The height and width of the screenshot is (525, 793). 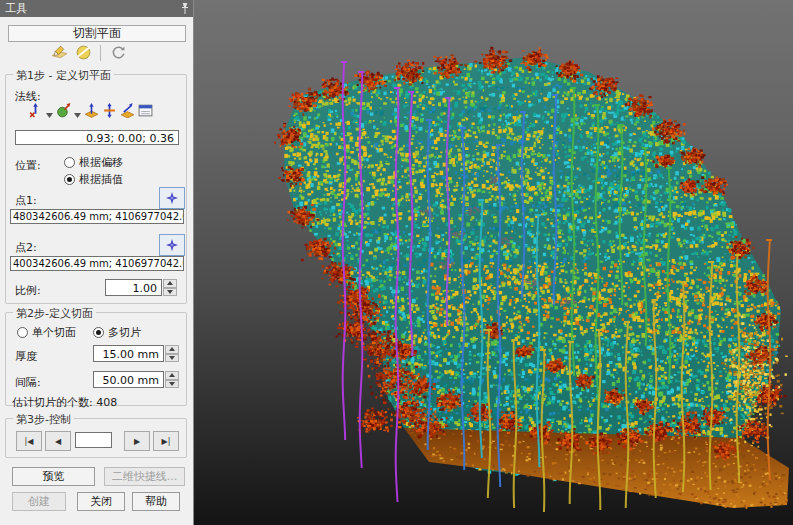 I want to click on point1-label: 点1:, so click(x=26, y=200).